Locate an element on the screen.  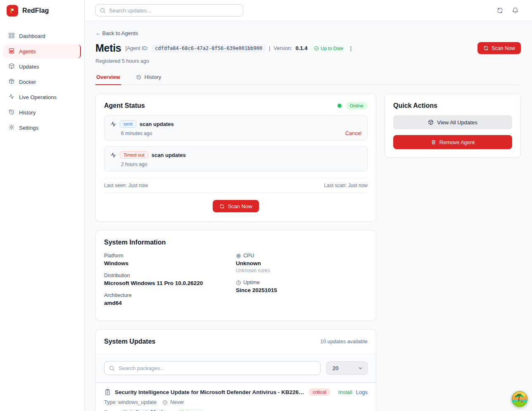
check-circle-icon is located at coordinates (316, 48).